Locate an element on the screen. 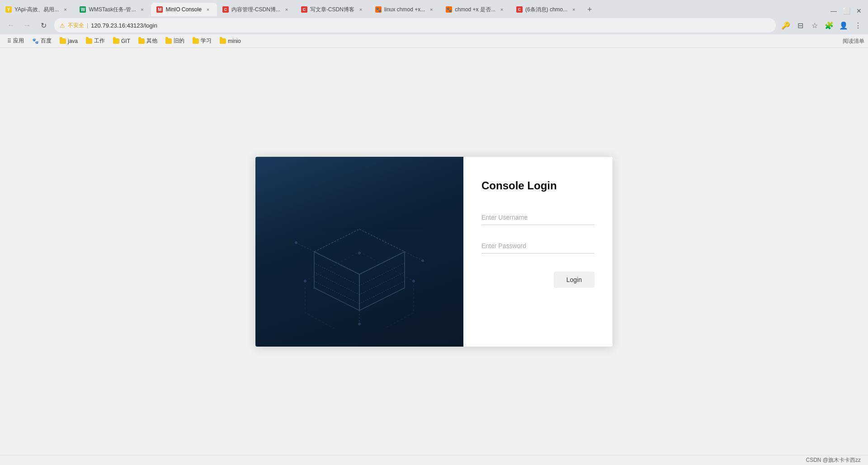 The height and width of the screenshot is (465, 868). password-group is located at coordinates (538, 246).